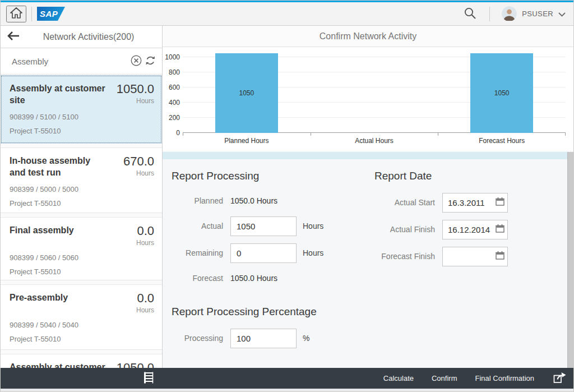 The image size is (574, 392). Describe the element at coordinates (562, 14) in the screenshot. I see `chevron-down-icon` at that location.